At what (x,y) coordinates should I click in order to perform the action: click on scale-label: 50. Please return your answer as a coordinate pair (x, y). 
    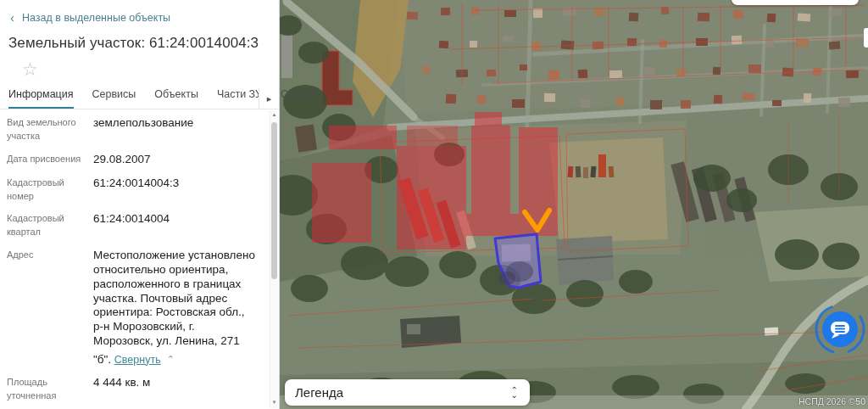
    Looking at the image, I should click on (860, 401).